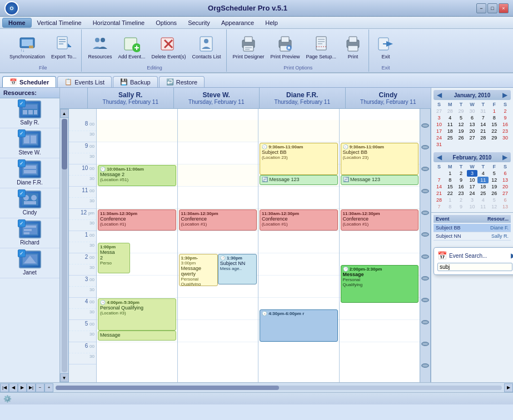  Describe the element at coordinates (442, 256) in the screenshot. I see `search-icon: 📅` at that location.